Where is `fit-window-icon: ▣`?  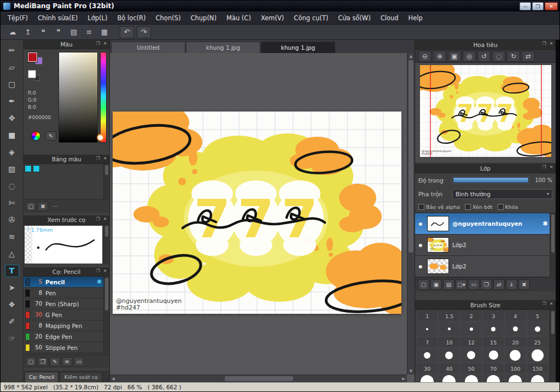 fit-window-icon: ▣ is located at coordinates (454, 56).